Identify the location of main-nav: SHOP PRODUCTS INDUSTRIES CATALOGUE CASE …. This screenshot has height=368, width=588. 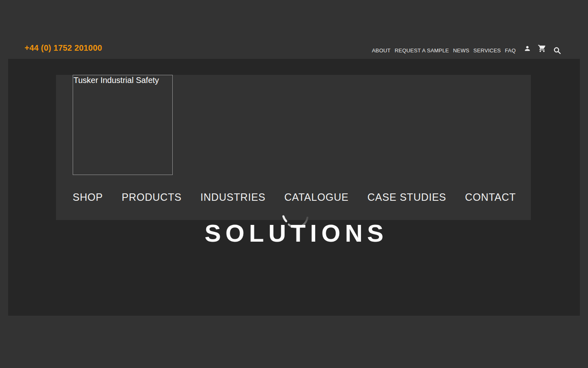
(294, 197).